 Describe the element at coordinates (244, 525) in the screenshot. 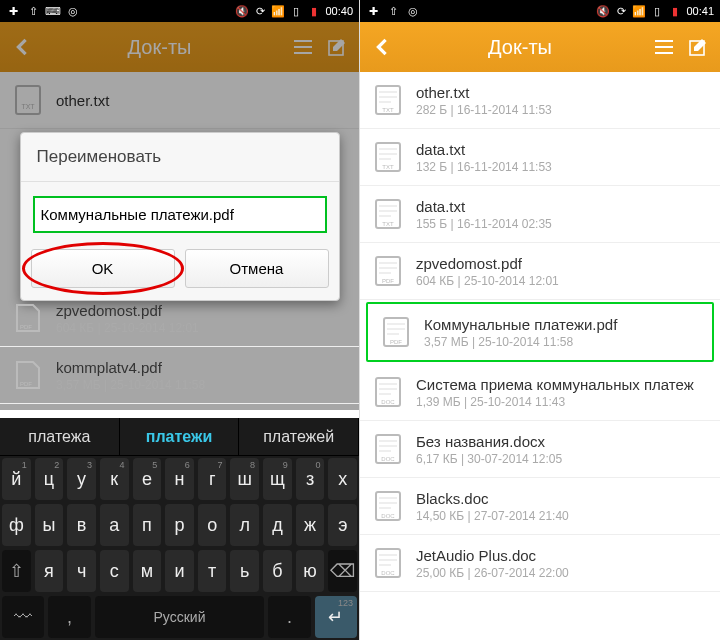

I see `key-л: л` at that location.